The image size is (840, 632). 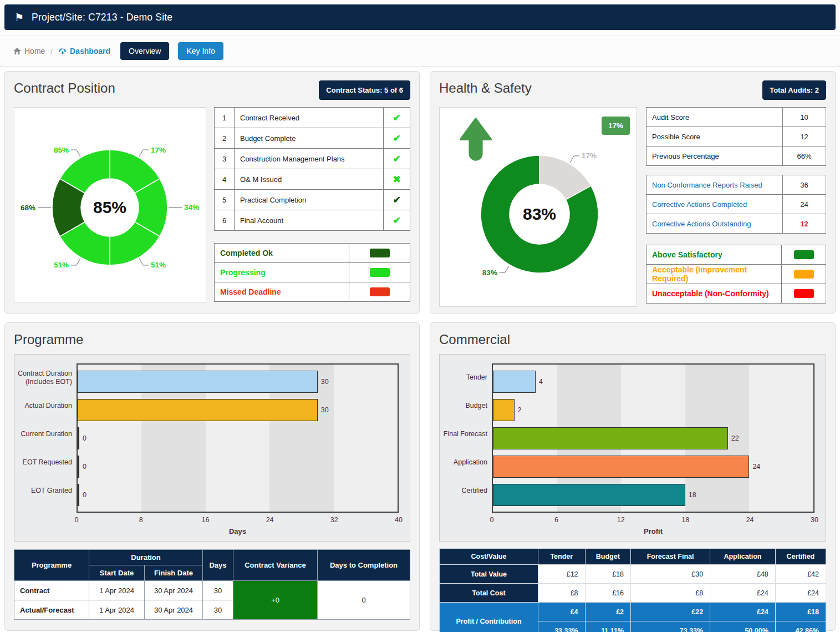 I want to click on table-row: Corrective Actions Outstanding 12, so click(x=736, y=224).